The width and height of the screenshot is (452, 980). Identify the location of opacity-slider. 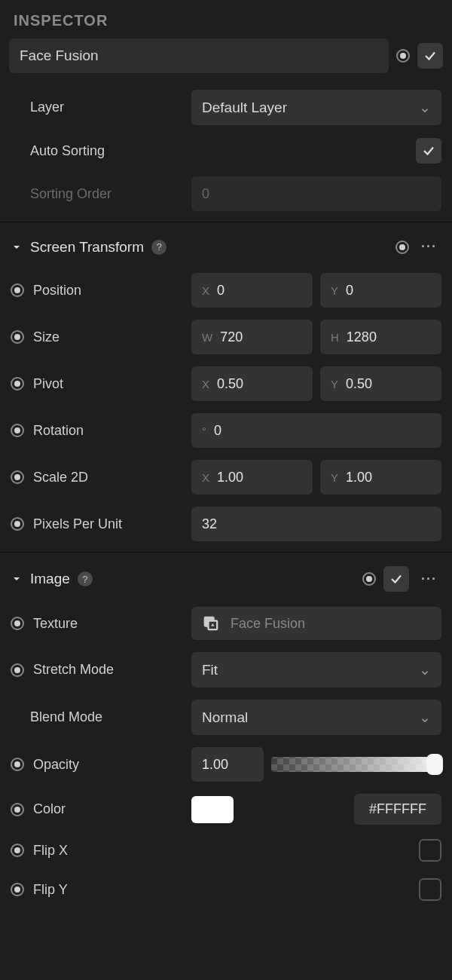
(356, 764).